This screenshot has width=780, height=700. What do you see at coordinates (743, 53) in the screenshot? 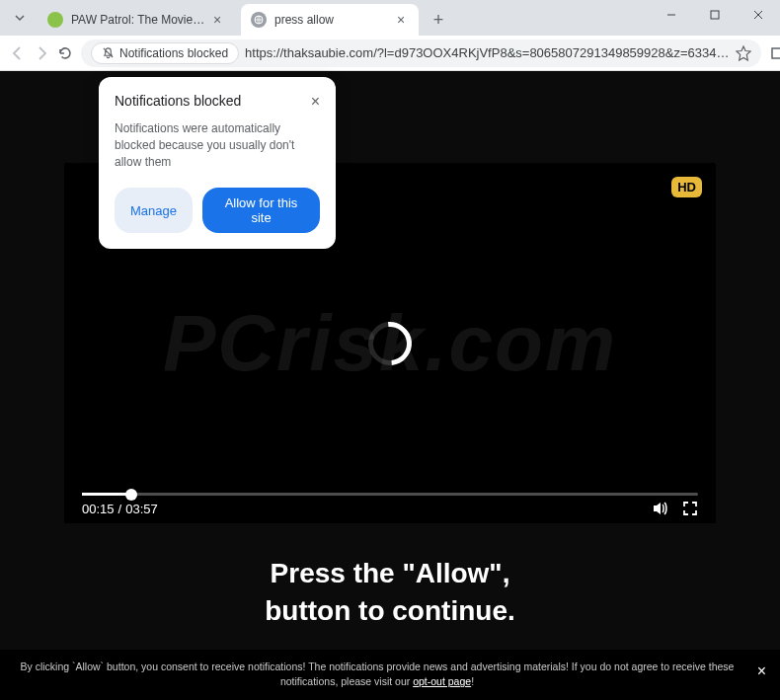
I see `bookmark-star-icon` at bounding box center [743, 53].